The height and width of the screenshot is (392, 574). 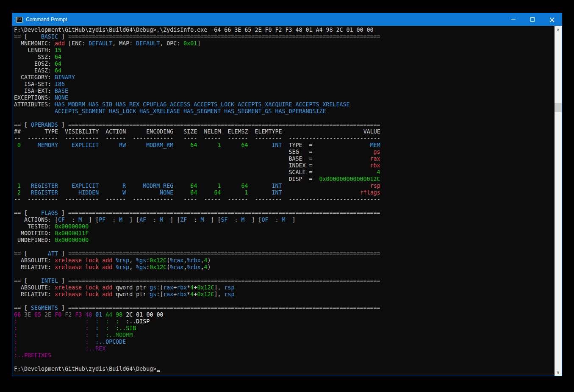 What do you see at coordinates (284, 315) in the screenshot?
I see `console-line: 66 3E 65 2E F0 F2 F3 48 01 A4 98 2C 01 0…` at bounding box center [284, 315].